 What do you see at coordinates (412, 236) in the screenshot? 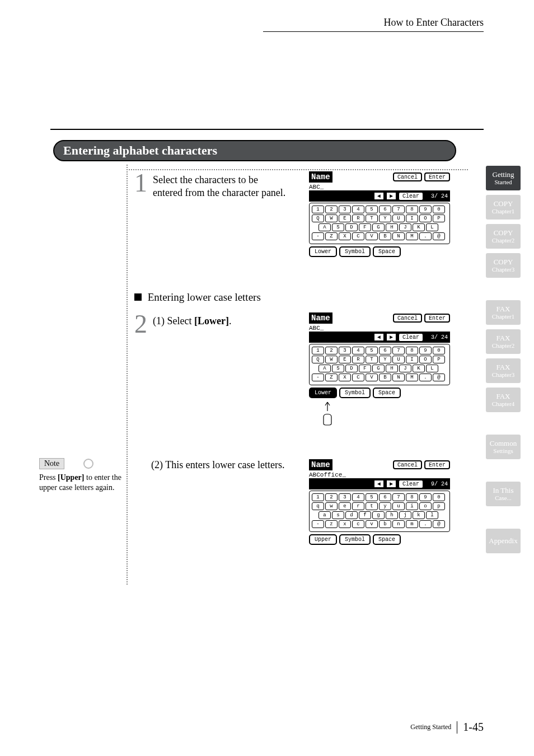
I see `key: M` at bounding box center [412, 236].